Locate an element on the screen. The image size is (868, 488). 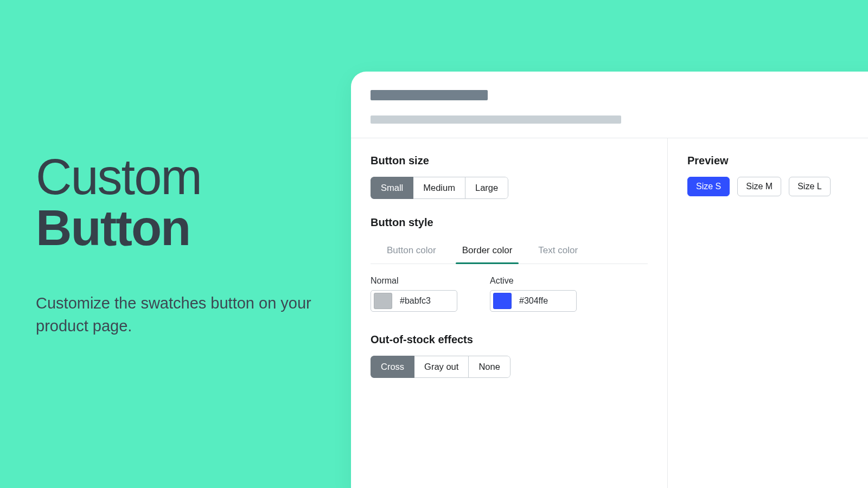
color-fields-row: Normal #babfc3 Active #304ffe is located at coordinates (509, 294).